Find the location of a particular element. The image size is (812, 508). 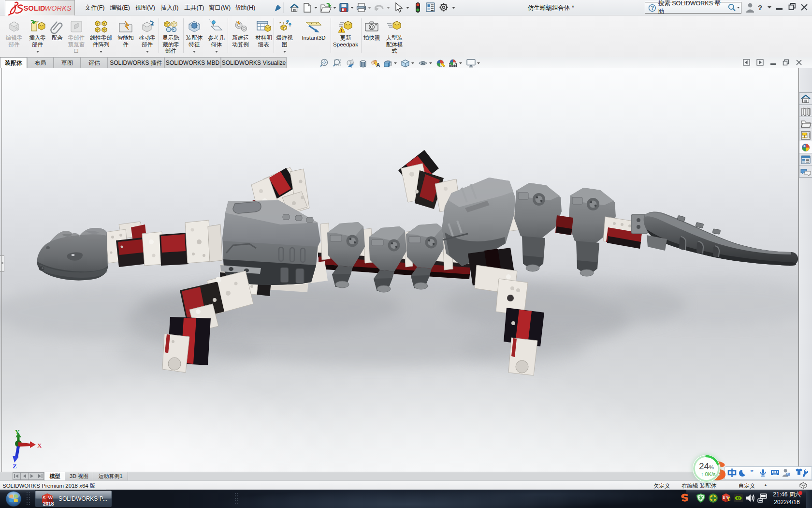

svg-text: SOLID is located at coordinates (35, 8).